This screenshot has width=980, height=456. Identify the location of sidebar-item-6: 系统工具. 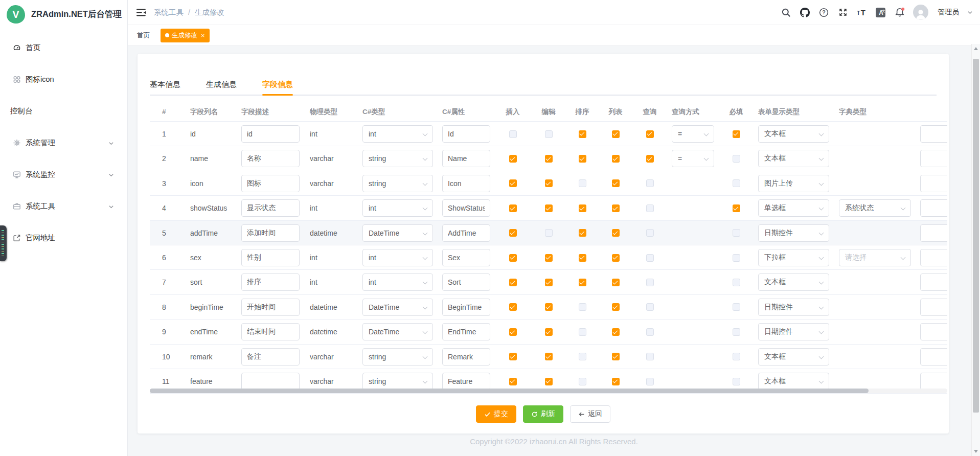
(63, 206).